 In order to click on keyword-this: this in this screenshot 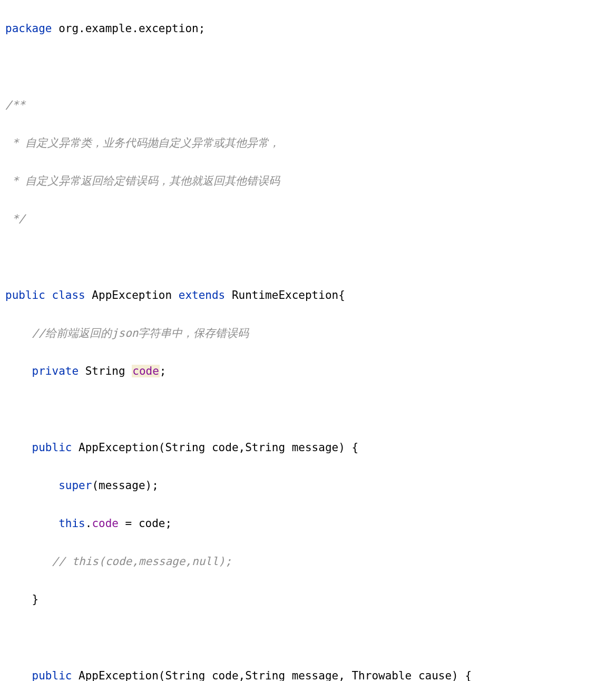, I will do `click(45, 523)`.